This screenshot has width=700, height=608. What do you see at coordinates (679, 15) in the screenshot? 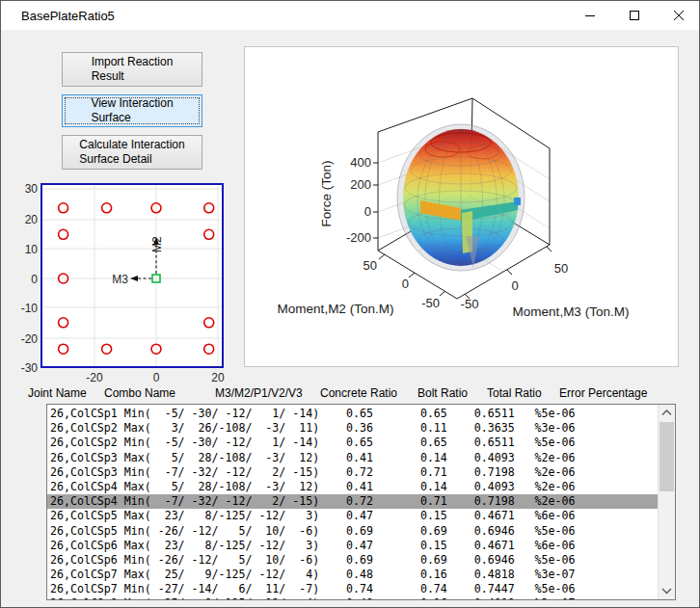
I see `close-icon` at bounding box center [679, 15].